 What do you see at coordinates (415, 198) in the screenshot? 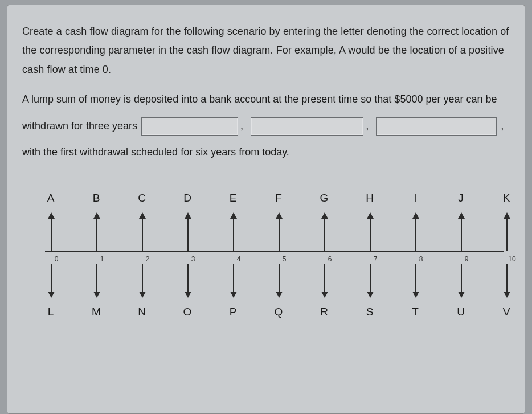
I see `position-label-top: I` at bounding box center [415, 198].